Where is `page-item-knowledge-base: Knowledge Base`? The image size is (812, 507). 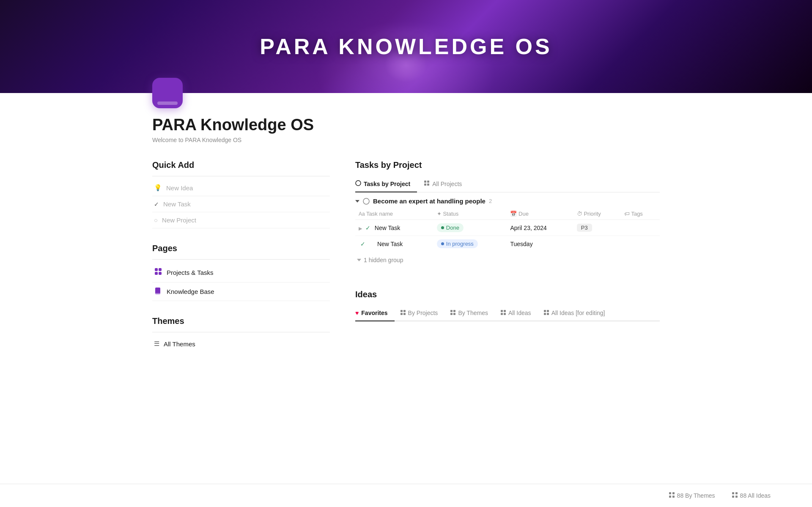
page-item-knowledge-base: Knowledge Base is located at coordinates (241, 292).